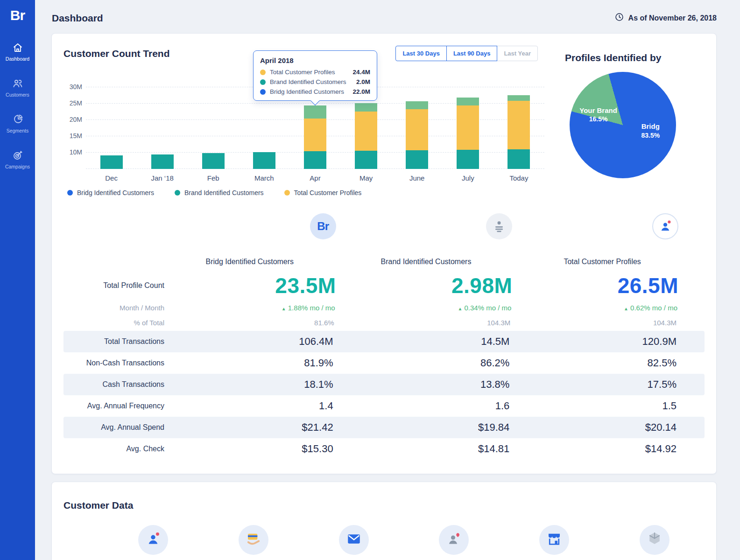 The height and width of the screenshot is (560, 740). I want to click on stat-row-label: Avg. Annual Spend, so click(120, 427).